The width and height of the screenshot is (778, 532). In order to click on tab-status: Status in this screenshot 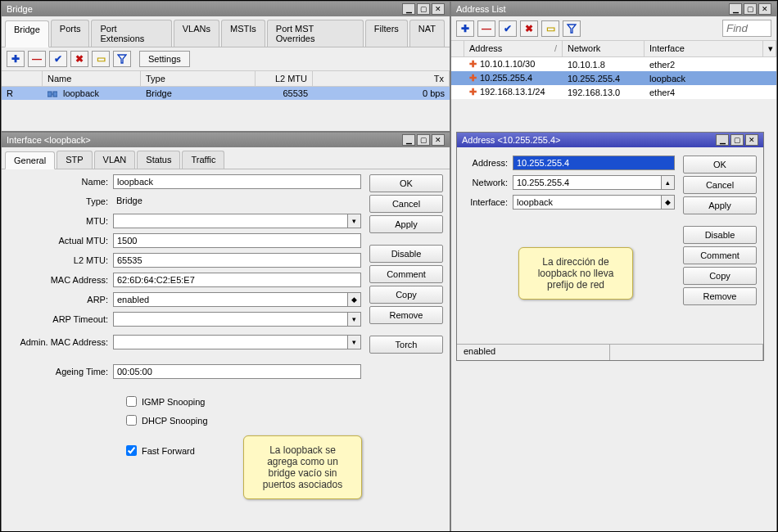, I will do `click(159, 160)`.